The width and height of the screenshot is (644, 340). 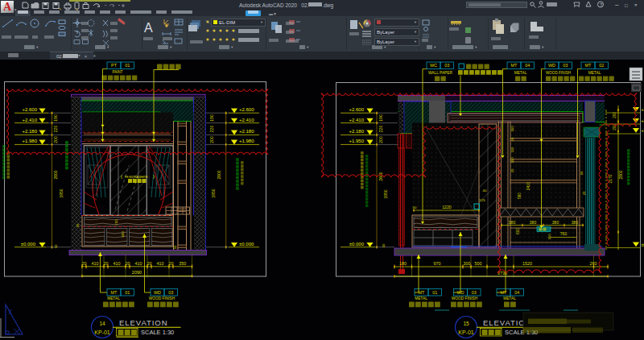 What do you see at coordinates (528, 185) in the screenshot?
I see `svg-text: 2410` at bounding box center [528, 185].